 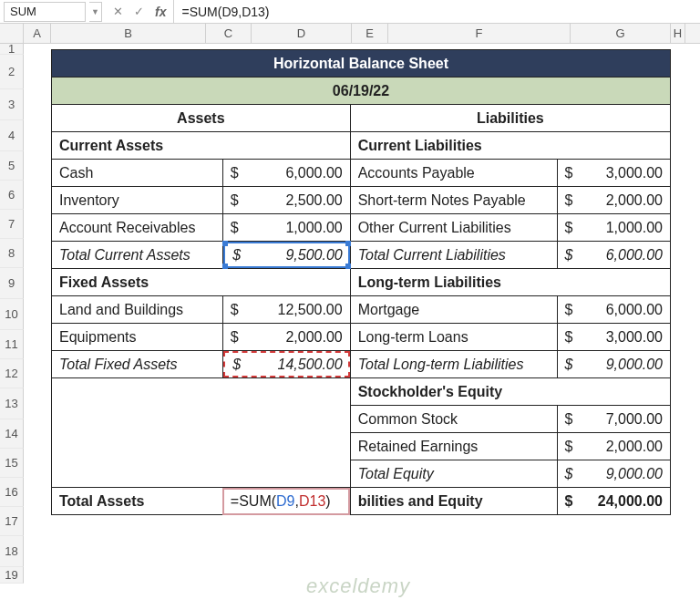 I want to click on empty-block, so click(x=201, y=433).